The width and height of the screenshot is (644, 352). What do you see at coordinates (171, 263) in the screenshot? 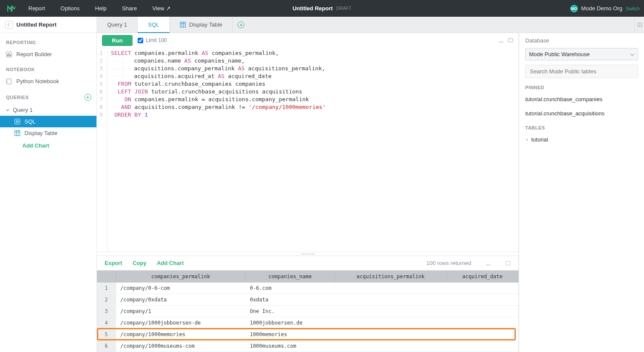
I see `add-chart-link: Add Chart` at bounding box center [171, 263].